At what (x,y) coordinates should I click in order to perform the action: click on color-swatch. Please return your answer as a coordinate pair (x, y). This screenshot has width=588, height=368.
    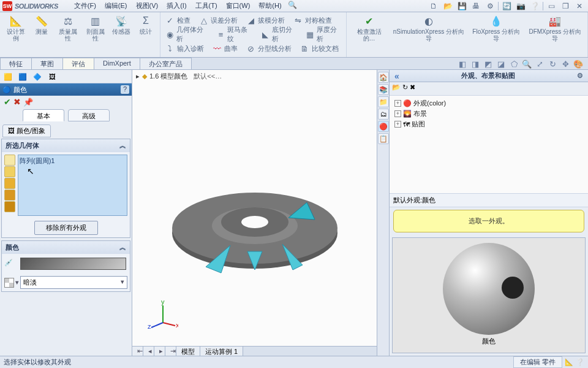
    Looking at the image, I should click on (74, 264).